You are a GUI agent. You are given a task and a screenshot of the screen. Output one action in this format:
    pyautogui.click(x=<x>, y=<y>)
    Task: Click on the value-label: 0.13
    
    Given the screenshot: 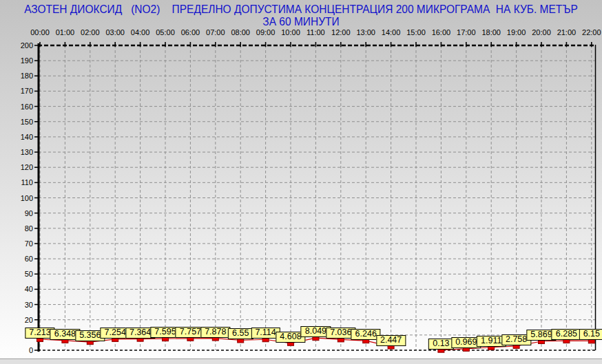 What is the action you would take?
    pyautogui.click(x=441, y=344)
    